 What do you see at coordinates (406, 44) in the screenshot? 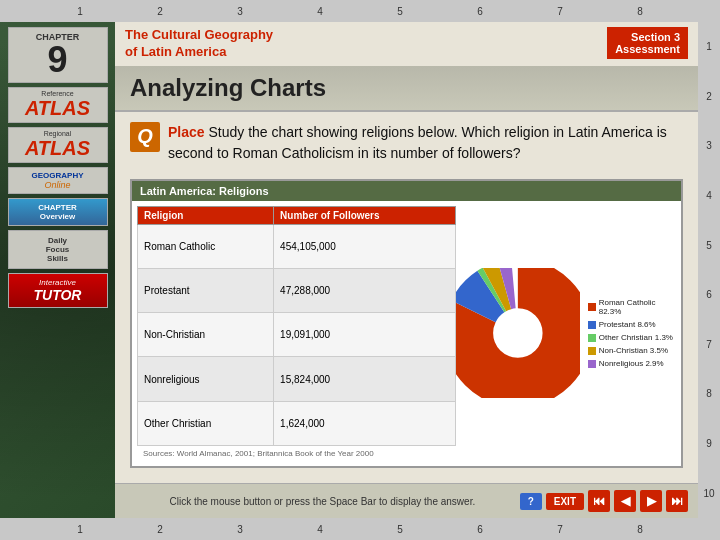
I see `page-header: The Cultural Geography of Latin America …` at bounding box center [406, 44].